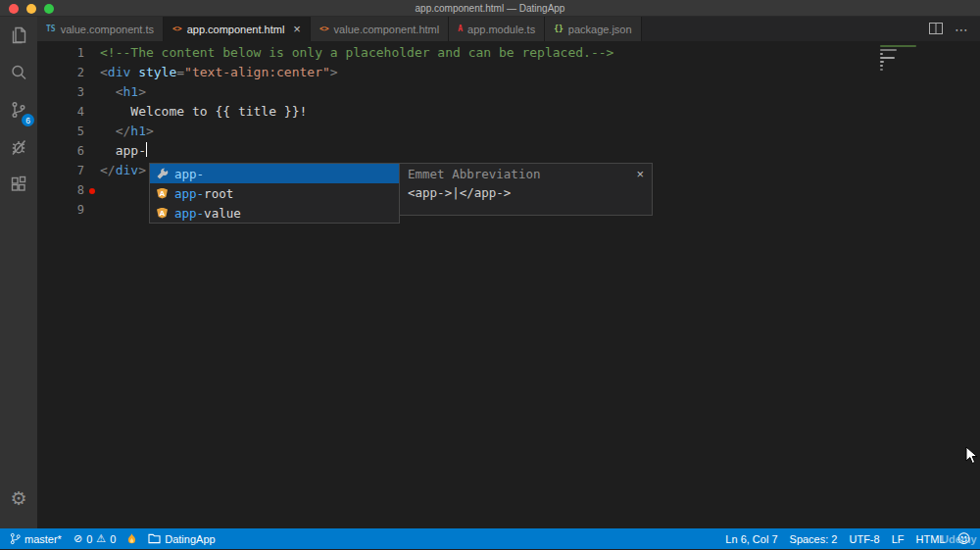 The image size is (980, 550). What do you see at coordinates (89, 539) in the screenshot?
I see `error-count: 0` at bounding box center [89, 539].